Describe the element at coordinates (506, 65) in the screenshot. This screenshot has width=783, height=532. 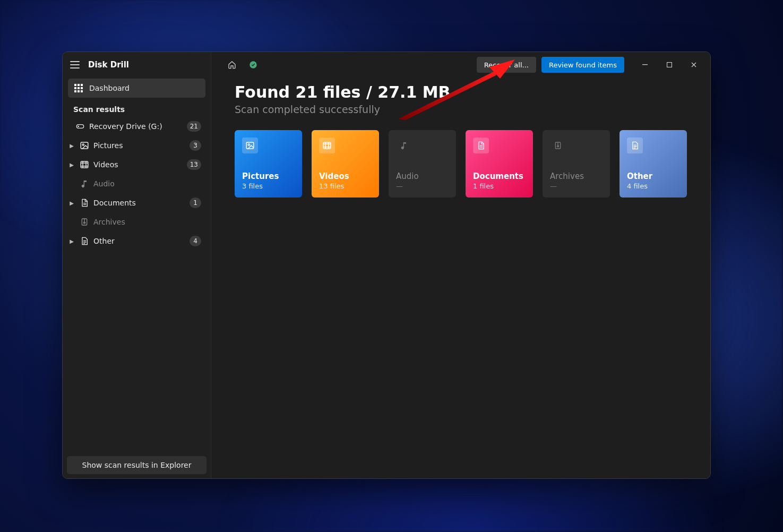
I see `recover-all-button: Recover all...` at that location.